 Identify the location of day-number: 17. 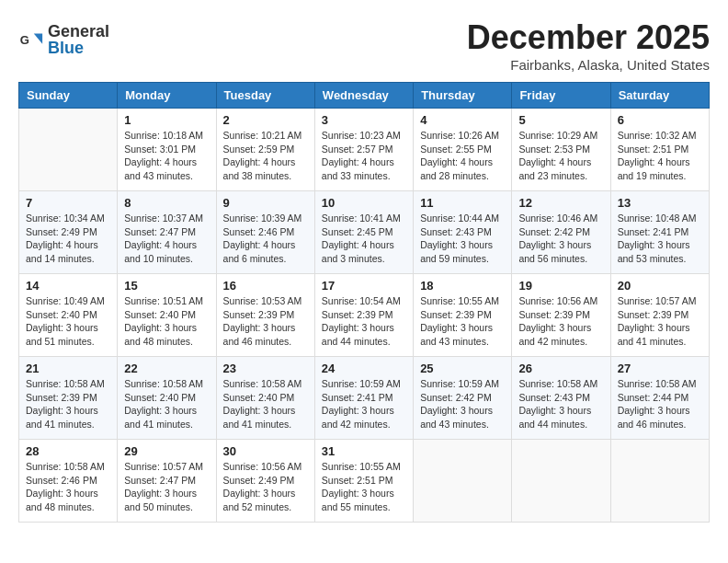
(364, 285).